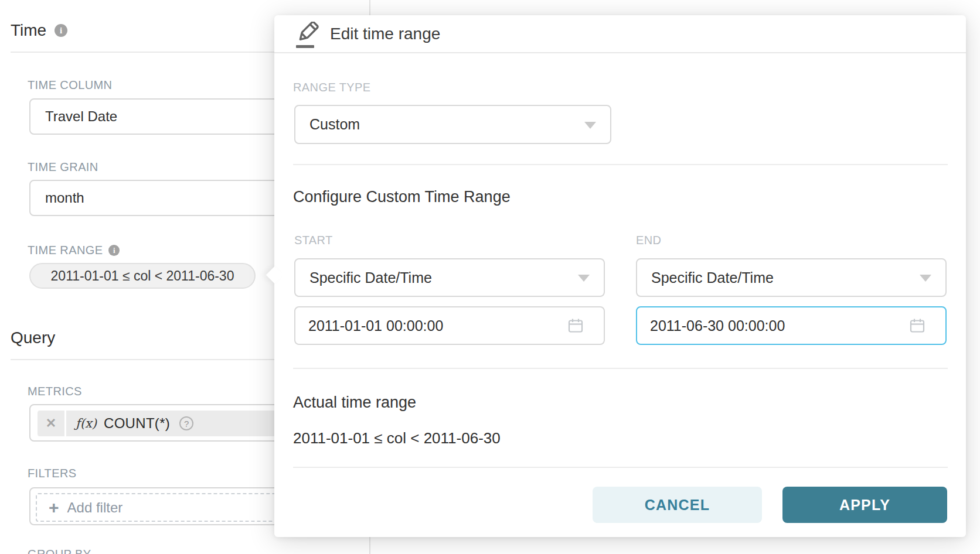  Describe the element at coordinates (791, 326) in the screenshot. I see `end-date-input` at that location.